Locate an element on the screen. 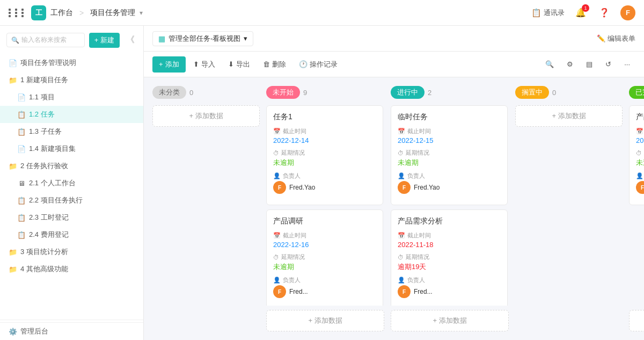 This screenshot has height=340, width=644. grid-menu-icon is located at coordinates (18, 13).